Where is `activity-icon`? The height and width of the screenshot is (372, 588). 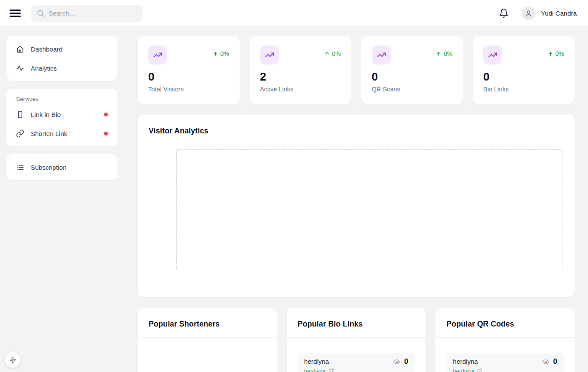 activity-icon is located at coordinates (20, 68).